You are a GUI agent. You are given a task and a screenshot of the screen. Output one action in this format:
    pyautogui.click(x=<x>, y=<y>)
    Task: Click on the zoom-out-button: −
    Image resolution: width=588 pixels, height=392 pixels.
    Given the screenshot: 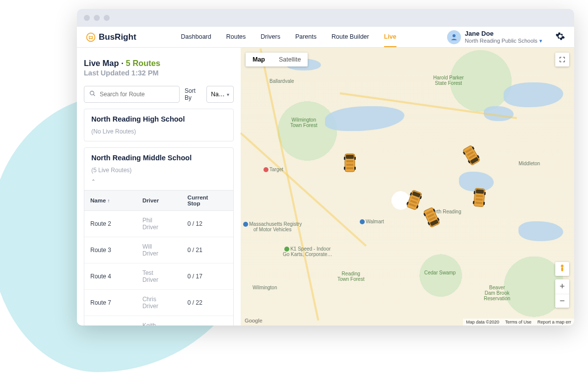 What is the action you would take?
    pyautogui.click(x=562, y=301)
    